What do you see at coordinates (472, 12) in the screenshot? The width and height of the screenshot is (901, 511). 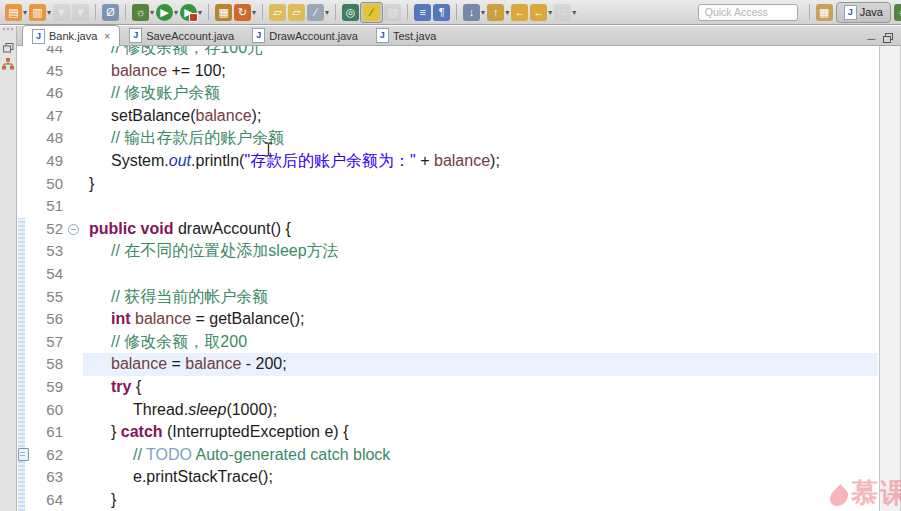 I see `last-edit-location-icon: ↓` at bounding box center [472, 12].